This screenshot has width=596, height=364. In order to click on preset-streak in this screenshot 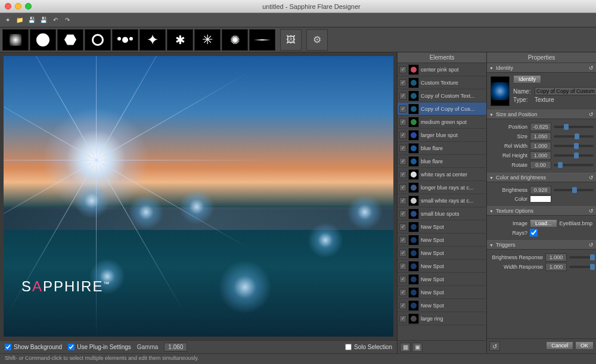, I will do `click(262, 40)`.